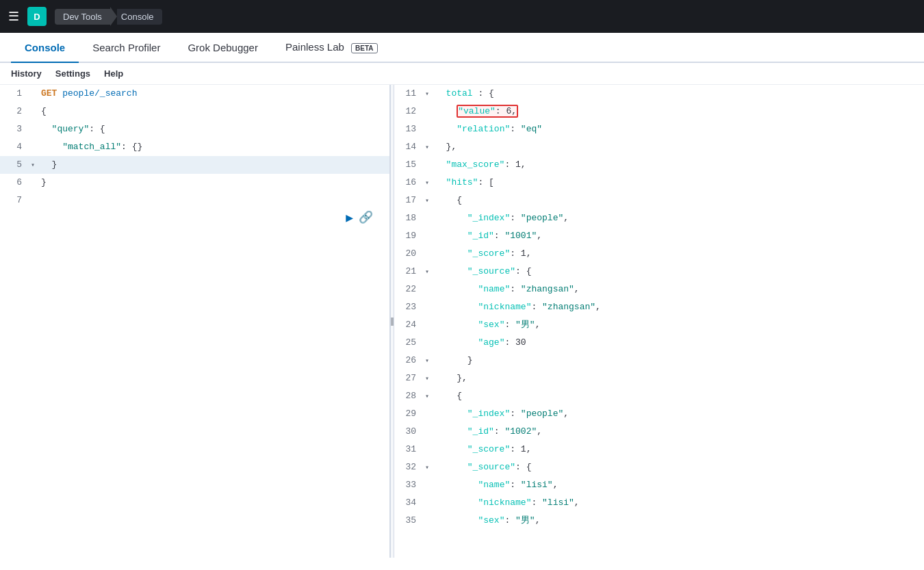 This screenshot has width=924, height=570. What do you see at coordinates (45, 48) in the screenshot?
I see `tab-console: Console` at bounding box center [45, 48].